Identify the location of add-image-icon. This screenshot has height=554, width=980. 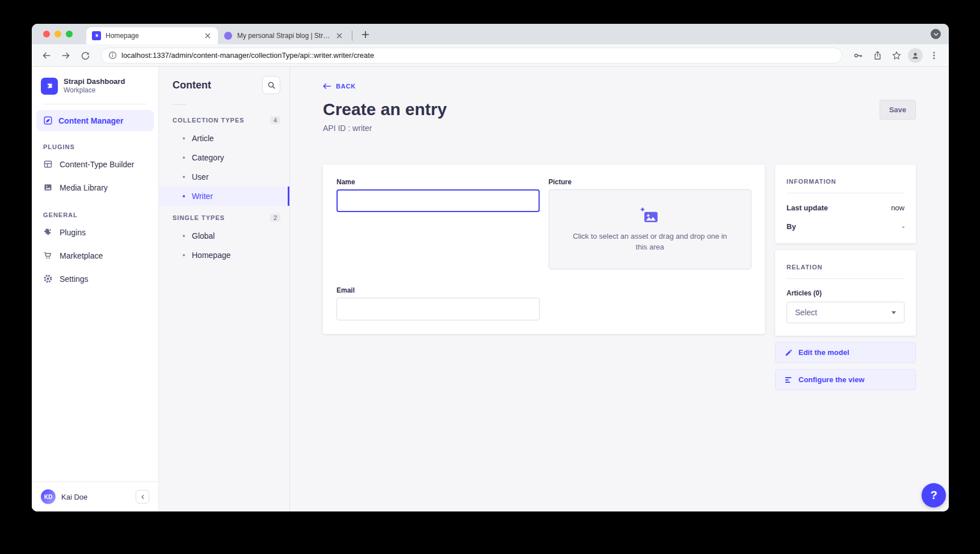
(650, 215).